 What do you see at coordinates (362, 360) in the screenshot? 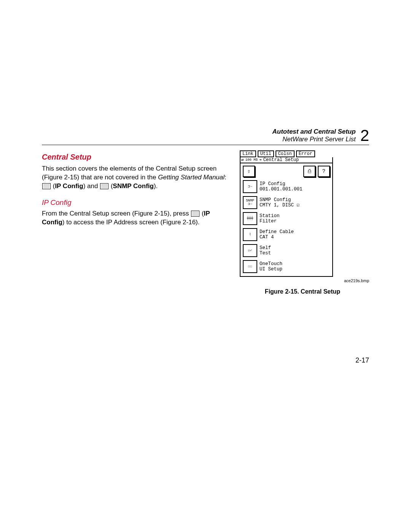
I see `page-number: 2-17` at bounding box center [362, 360].